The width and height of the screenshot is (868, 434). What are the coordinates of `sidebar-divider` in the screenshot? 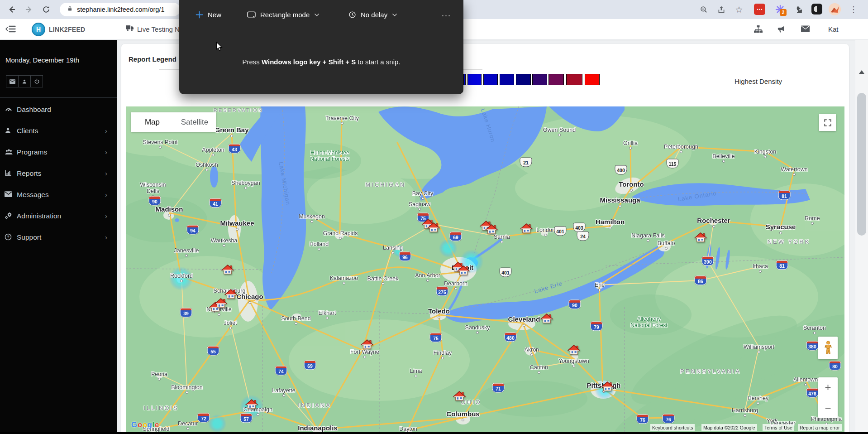 It's located at (58, 98).